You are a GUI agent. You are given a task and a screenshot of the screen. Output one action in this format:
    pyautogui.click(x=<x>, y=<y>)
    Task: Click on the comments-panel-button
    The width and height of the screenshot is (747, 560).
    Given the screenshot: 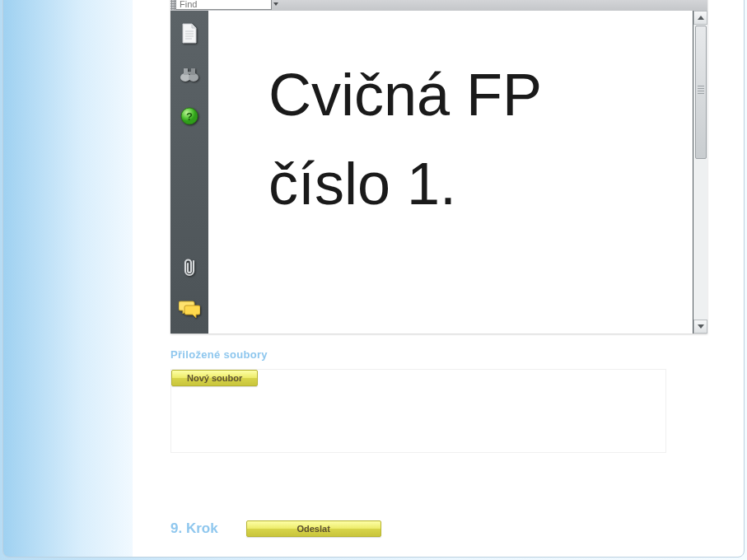 What is the action you would take?
    pyautogui.click(x=189, y=309)
    